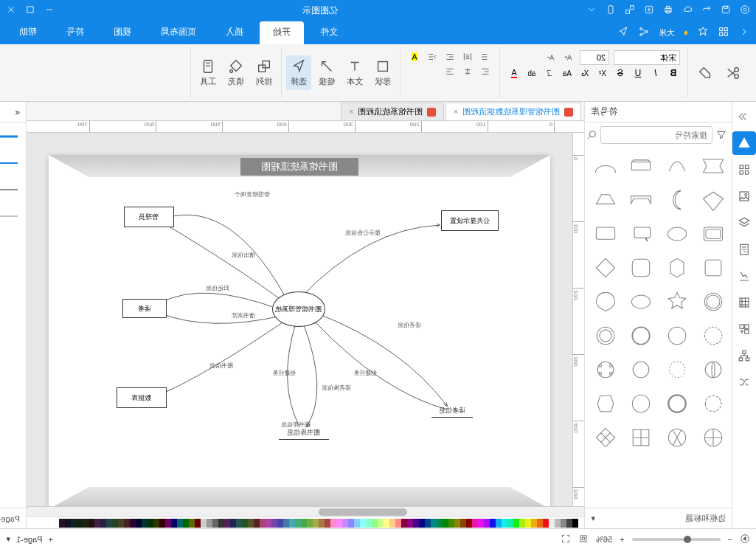  Describe the element at coordinates (592, 10) in the screenshot. I see `dropdown-icon` at that location.